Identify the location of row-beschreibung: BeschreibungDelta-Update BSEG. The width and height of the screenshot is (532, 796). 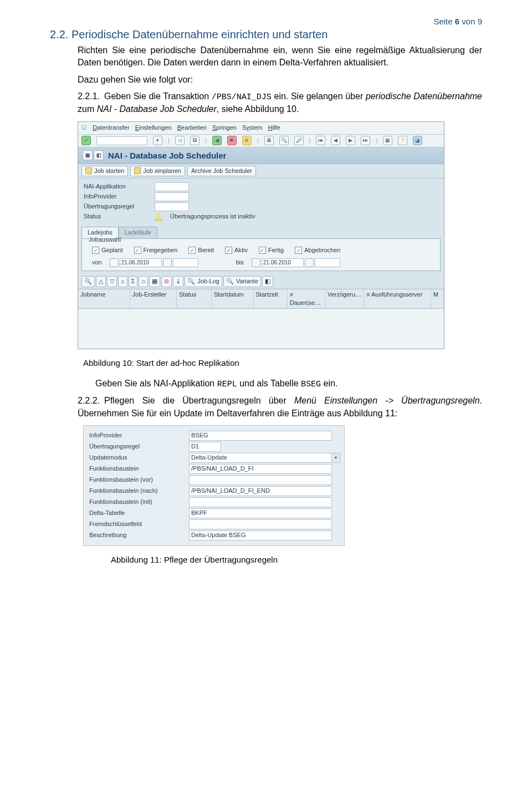
(214, 535).